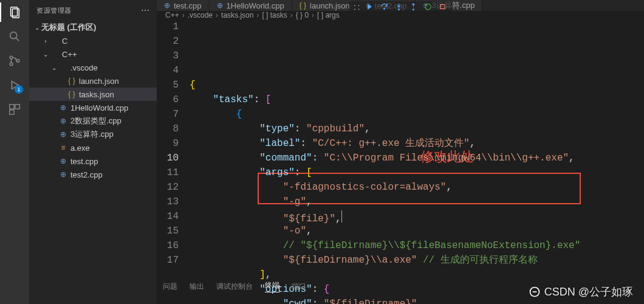  Describe the element at coordinates (417, 143) in the screenshot. I see `code-line: "label": "C/C++: g++.exe 生成活动文件",` at that location.